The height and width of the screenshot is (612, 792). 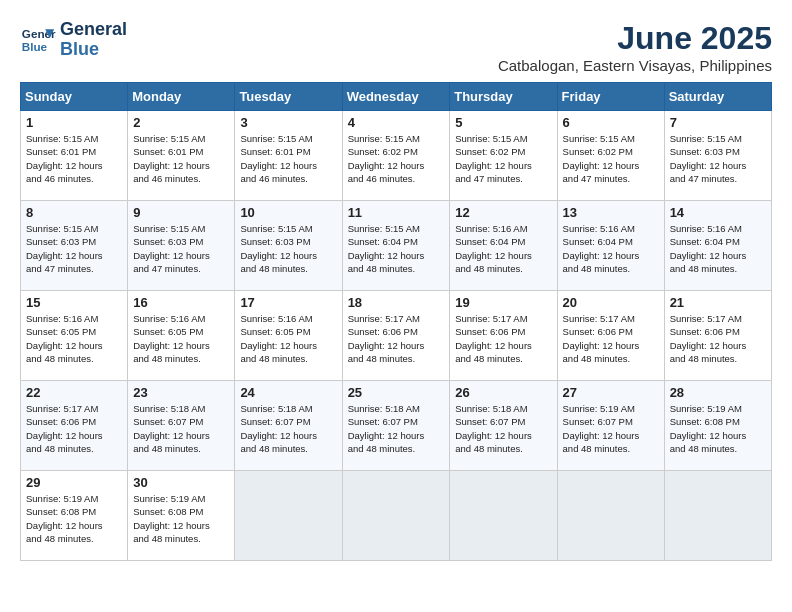 I want to click on header-friday: Friday, so click(x=610, y=97).